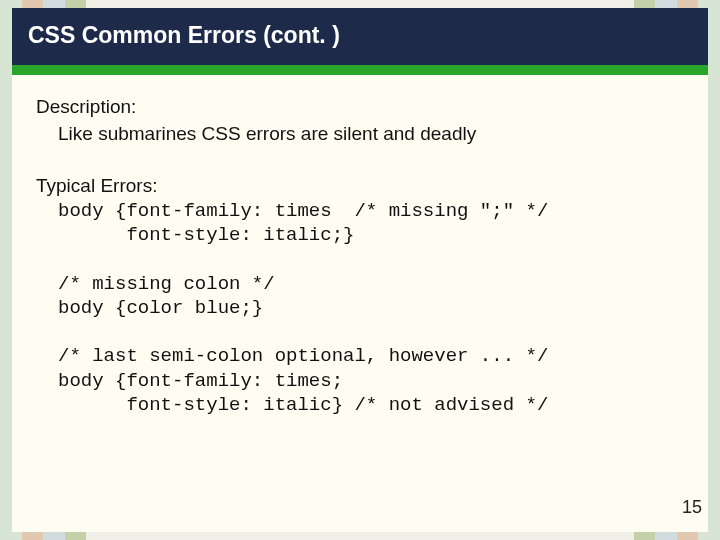 This screenshot has height=540, width=720. I want to click on description-text: Like submarines CSS errors are silent an…, so click(360, 134).